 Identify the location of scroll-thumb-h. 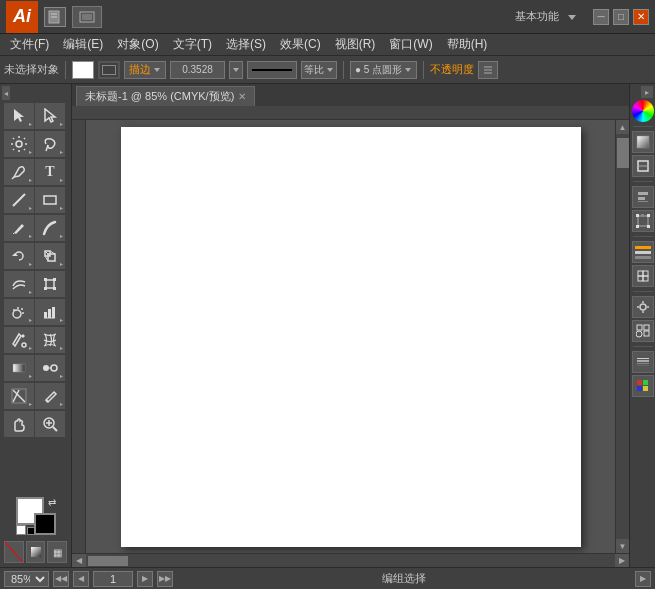
(108, 561).